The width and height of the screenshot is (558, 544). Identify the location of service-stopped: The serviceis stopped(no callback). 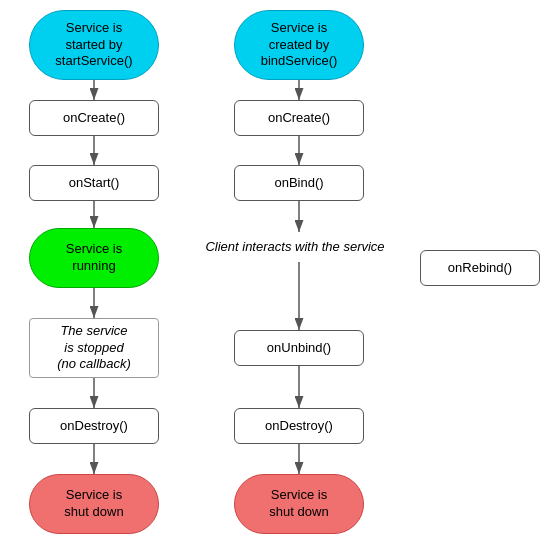
(94, 348).